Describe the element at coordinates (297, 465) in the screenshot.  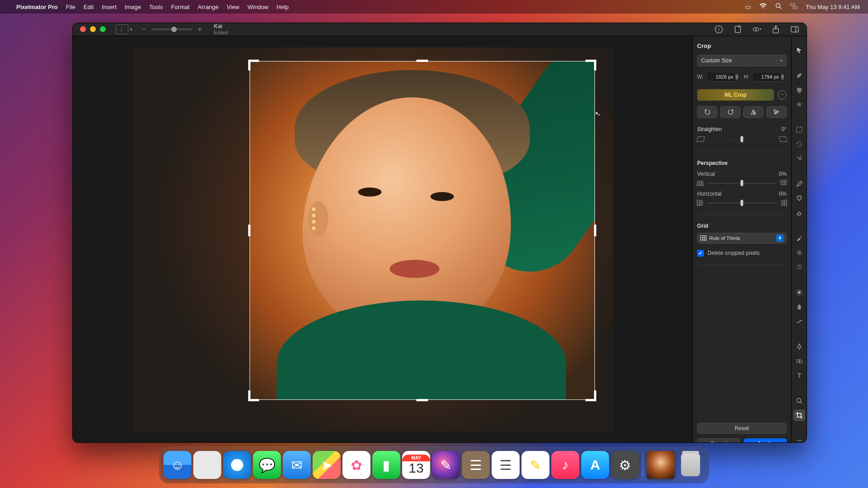
I see `dock-mail: ✉` at that location.